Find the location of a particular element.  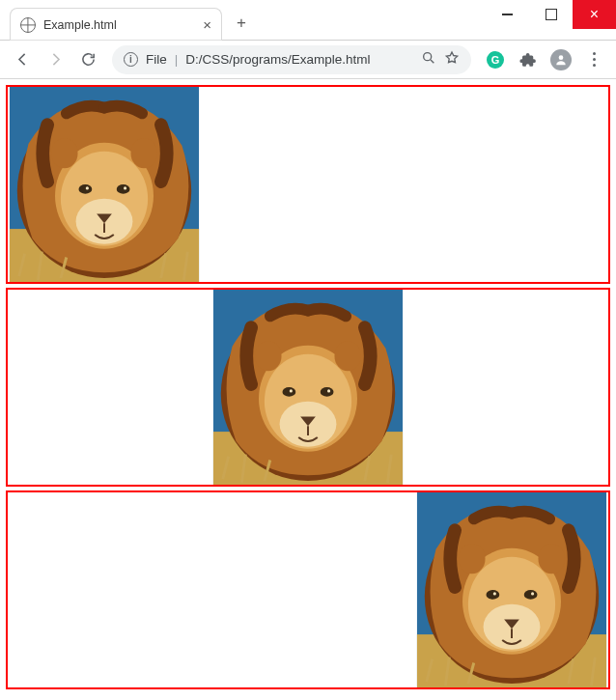

window-controls: × is located at coordinates (550, 14).